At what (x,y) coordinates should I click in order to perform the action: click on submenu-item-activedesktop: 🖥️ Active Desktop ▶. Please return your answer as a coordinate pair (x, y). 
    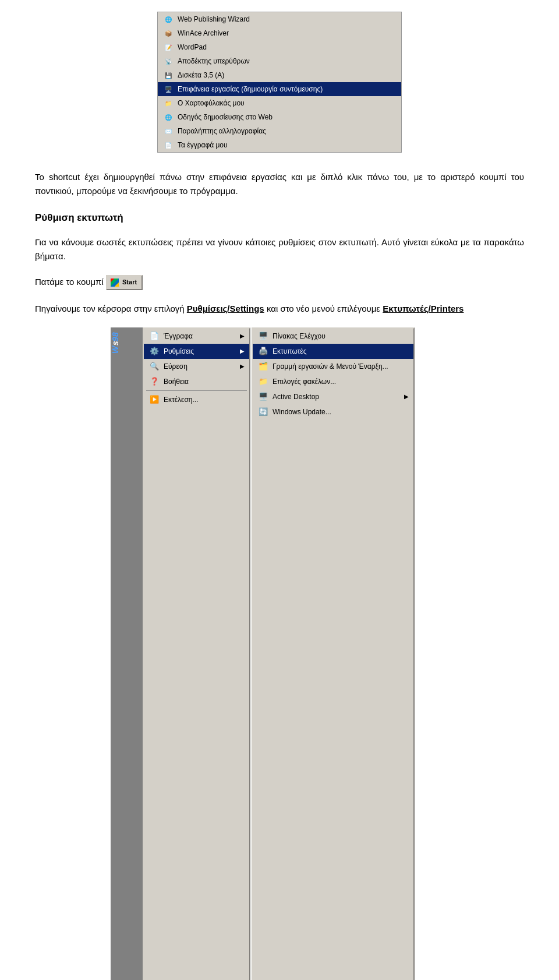
    Looking at the image, I should click on (333, 397).